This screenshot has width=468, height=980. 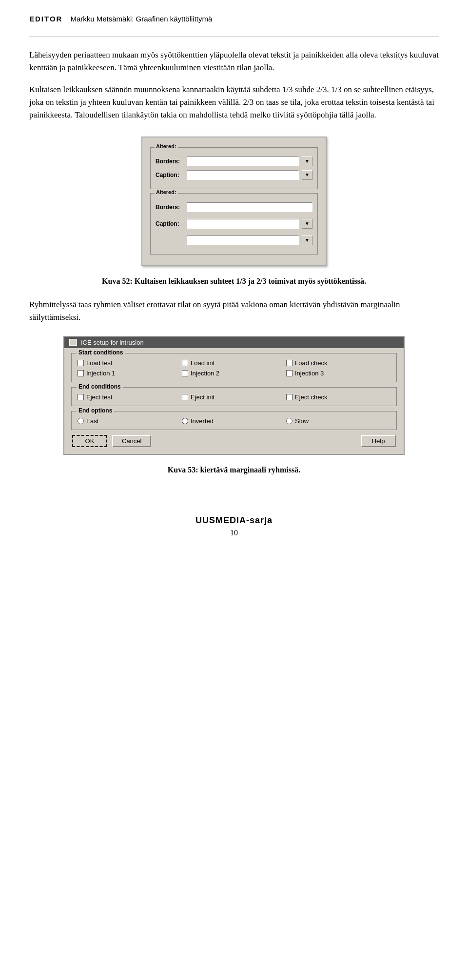 What do you see at coordinates (81, 363) in the screenshot?
I see `load-test-checkbox` at bounding box center [81, 363].